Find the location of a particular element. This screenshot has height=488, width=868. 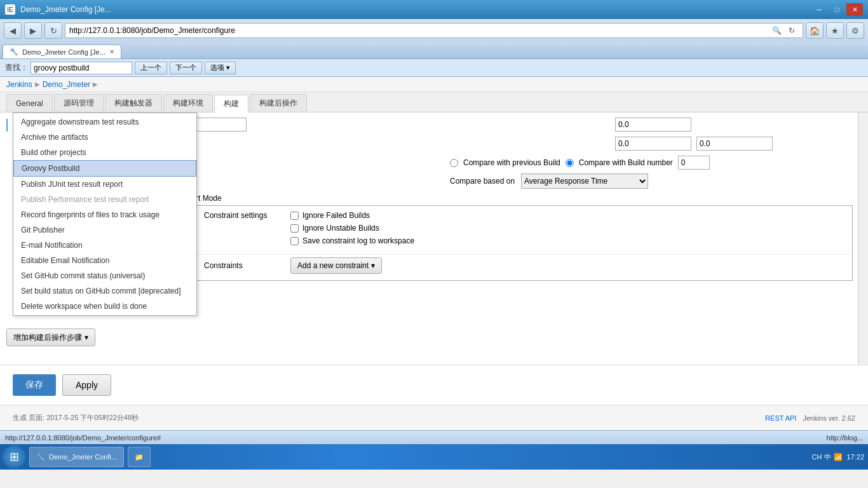

find-input is located at coordinates (81, 68).